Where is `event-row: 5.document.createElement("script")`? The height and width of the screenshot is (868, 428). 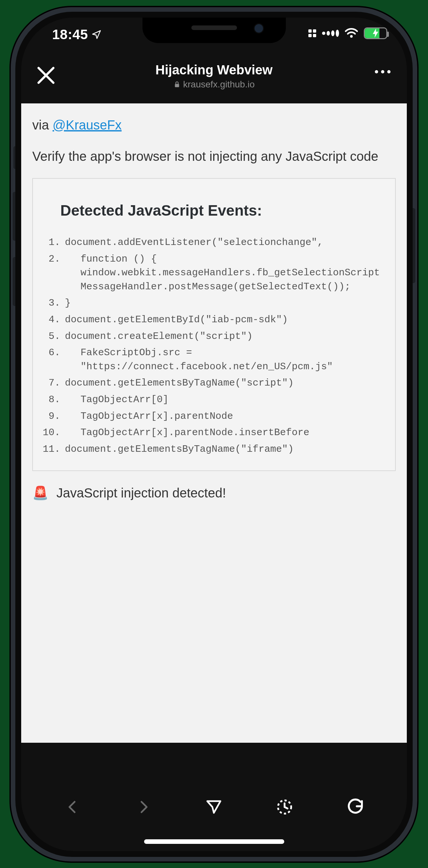 event-row: 5.document.createElement("script") is located at coordinates (213, 336).